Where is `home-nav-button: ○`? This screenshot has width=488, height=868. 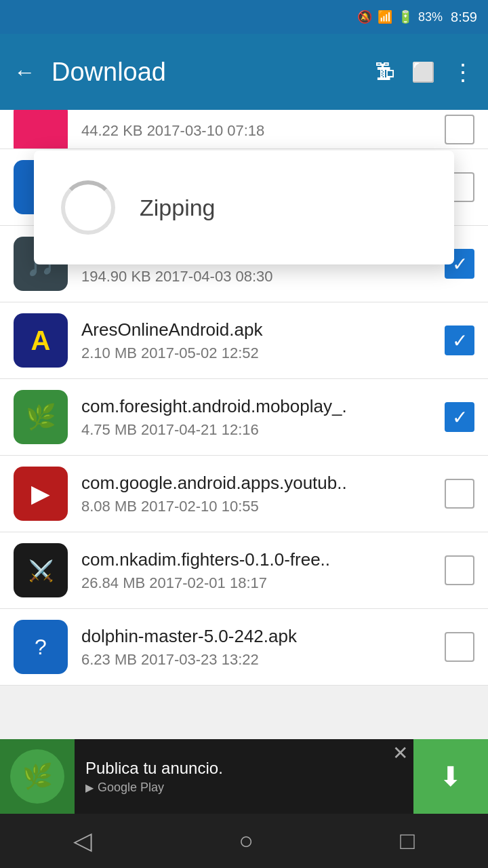 home-nav-button: ○ is located at coordinates (246, 841).